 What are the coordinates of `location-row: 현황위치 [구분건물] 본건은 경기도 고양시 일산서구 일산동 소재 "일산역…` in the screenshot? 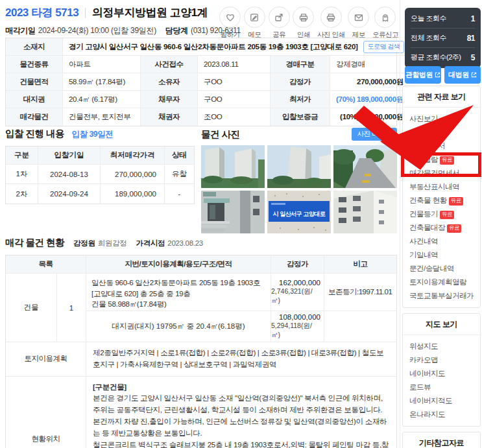 It's located at (201, 412).